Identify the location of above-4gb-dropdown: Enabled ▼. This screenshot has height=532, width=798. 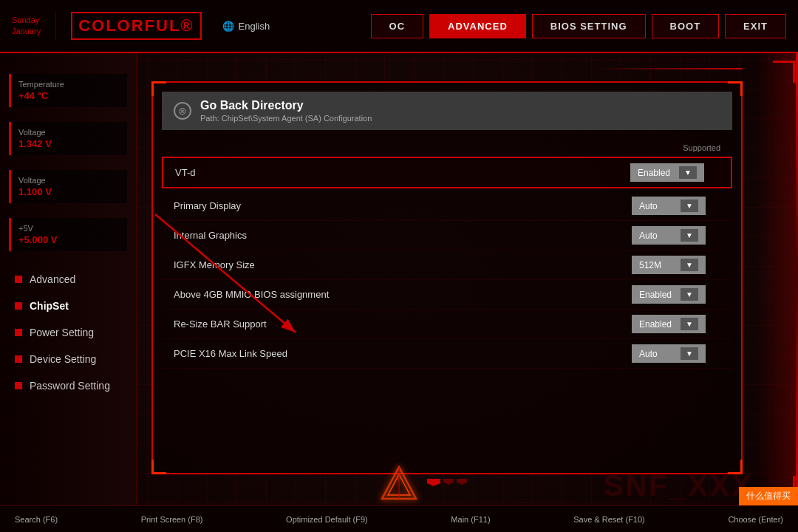
(669, 294).